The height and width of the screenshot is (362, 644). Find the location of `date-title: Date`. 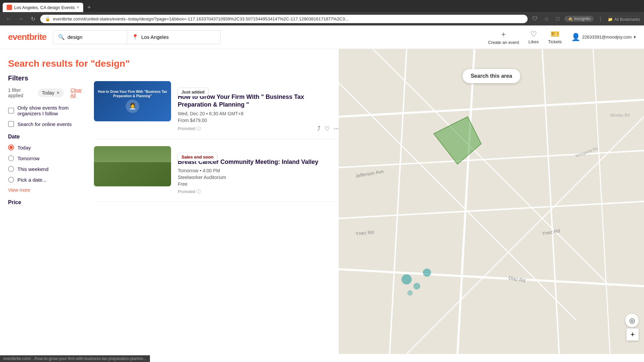

date-title: Date is located at coordinates (47, 137).